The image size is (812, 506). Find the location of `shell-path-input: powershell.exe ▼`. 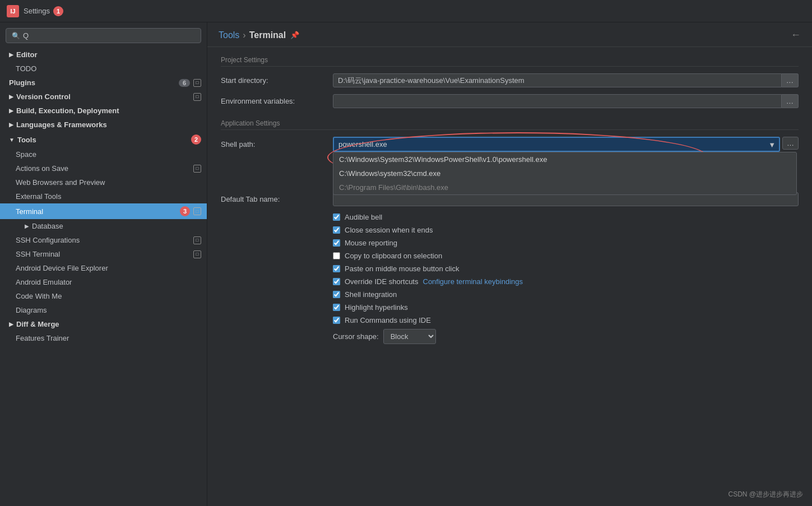

shell-path-input: powershell.exe ▼ is located at coordinates (556, 145).